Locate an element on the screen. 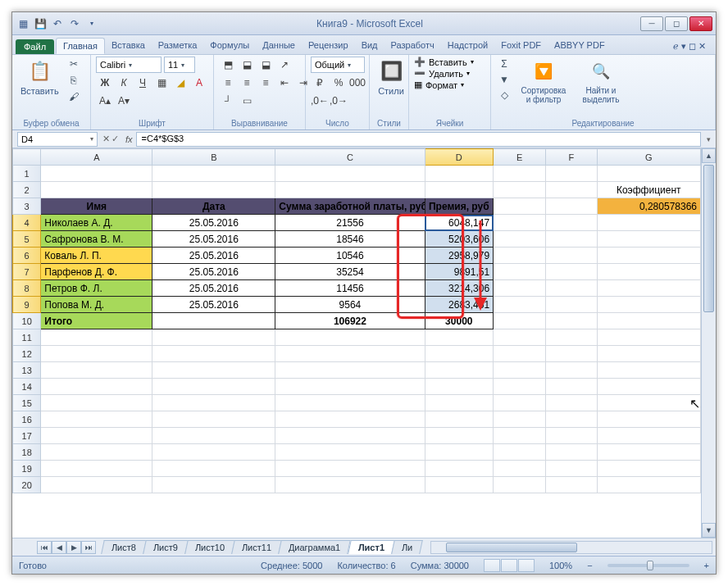 The image size is (728, 586). zoom-in-icon: + is located at coordinates (707, 566).